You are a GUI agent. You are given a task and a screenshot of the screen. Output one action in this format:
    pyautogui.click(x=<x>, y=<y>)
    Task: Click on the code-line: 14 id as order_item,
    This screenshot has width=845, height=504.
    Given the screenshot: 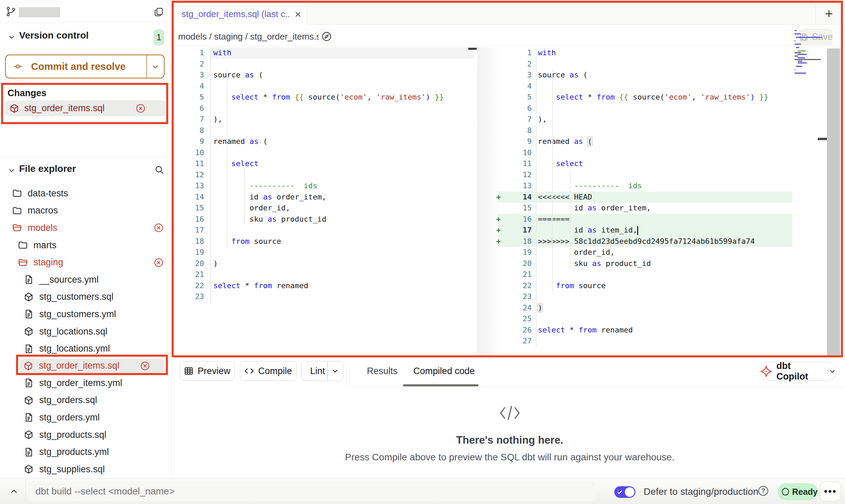 What is the action you would take?
    pyautogui.click(x=324, y=197)
    